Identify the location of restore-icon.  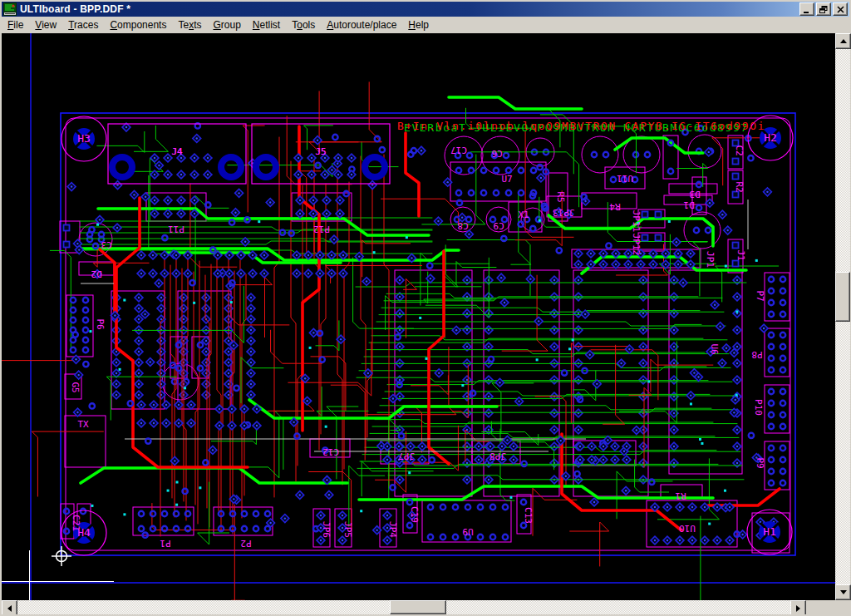
(824, 10).